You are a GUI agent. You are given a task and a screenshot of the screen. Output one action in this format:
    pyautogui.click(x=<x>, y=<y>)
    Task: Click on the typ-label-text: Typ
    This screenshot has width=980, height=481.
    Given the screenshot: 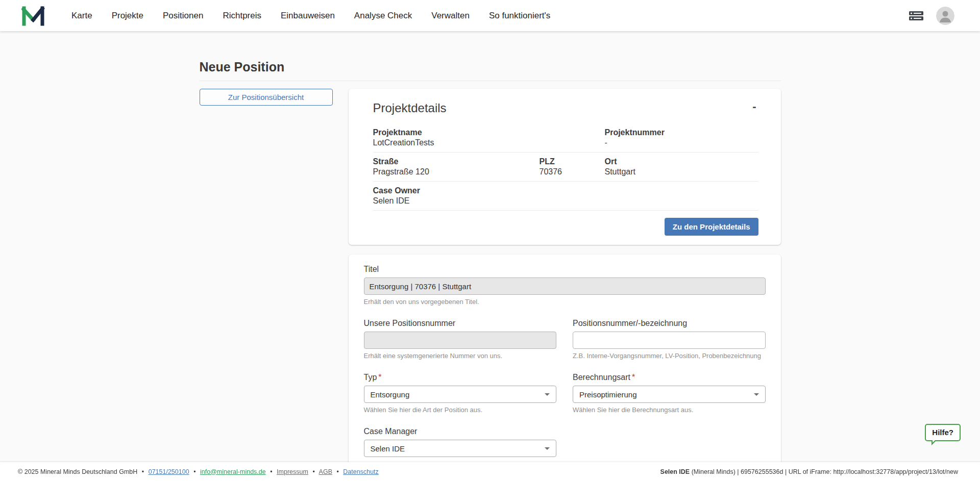 What is the action you would take?
    pyautogui.click(x=371, y=377)
    